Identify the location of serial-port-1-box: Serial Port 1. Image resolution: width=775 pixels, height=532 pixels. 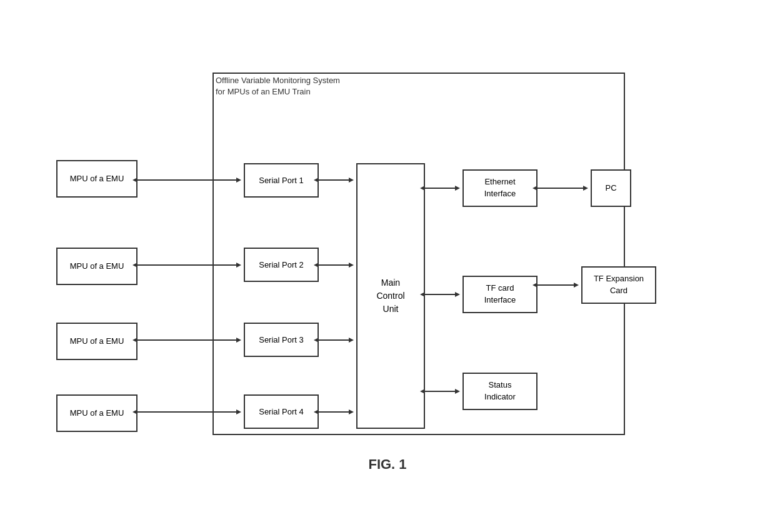
(281, 180).